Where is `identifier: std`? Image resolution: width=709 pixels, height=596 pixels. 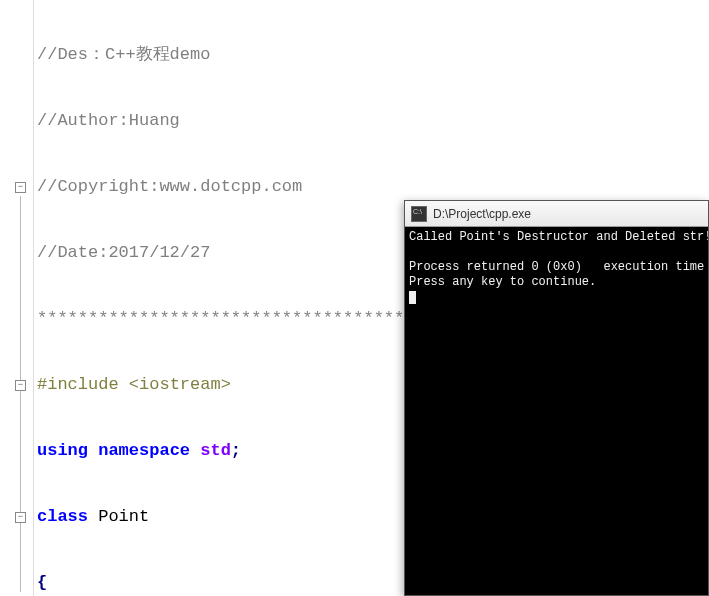 identifier: std is located at coordinates (216, 450).